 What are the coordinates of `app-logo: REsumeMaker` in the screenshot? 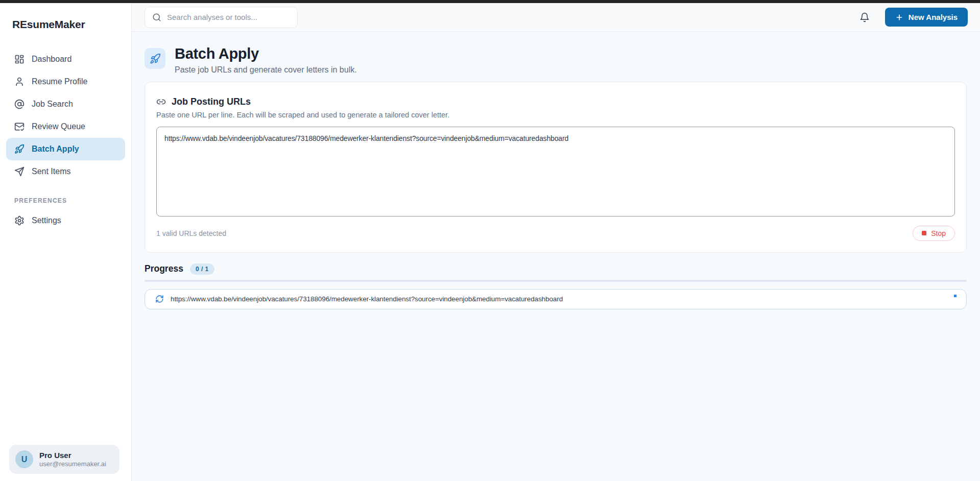 It's located at (65, 25).